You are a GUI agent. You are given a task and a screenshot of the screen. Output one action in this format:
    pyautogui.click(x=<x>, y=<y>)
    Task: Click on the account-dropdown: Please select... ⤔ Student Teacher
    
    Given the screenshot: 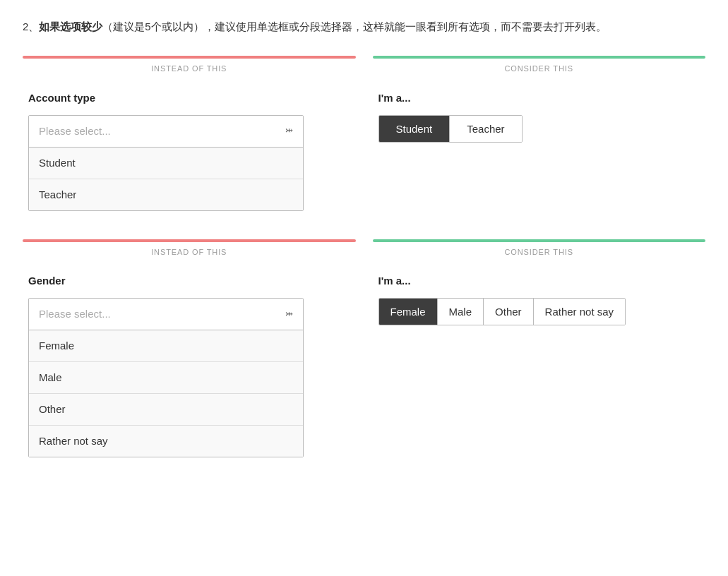 What is the action you would take?
    pyautogui.click(x=166, y=163)
    